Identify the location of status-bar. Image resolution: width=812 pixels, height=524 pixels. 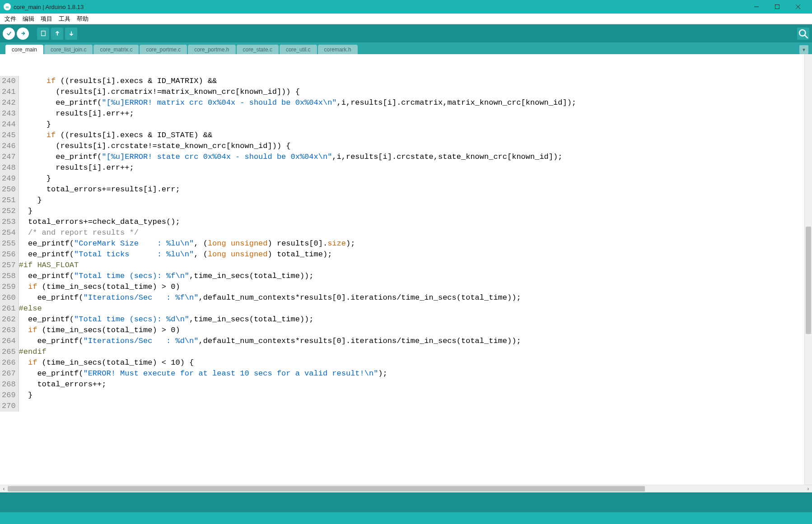
(406, 502).